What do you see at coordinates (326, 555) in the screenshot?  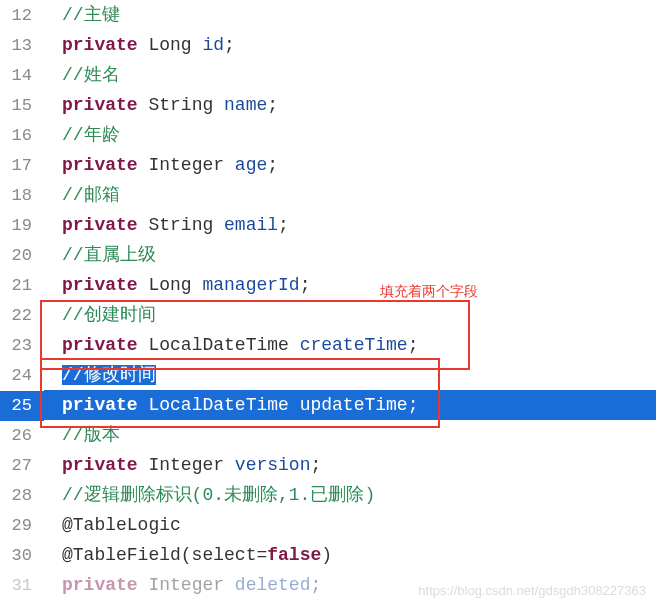 I see `annotation-close: )` at bounding box center [326, 555].